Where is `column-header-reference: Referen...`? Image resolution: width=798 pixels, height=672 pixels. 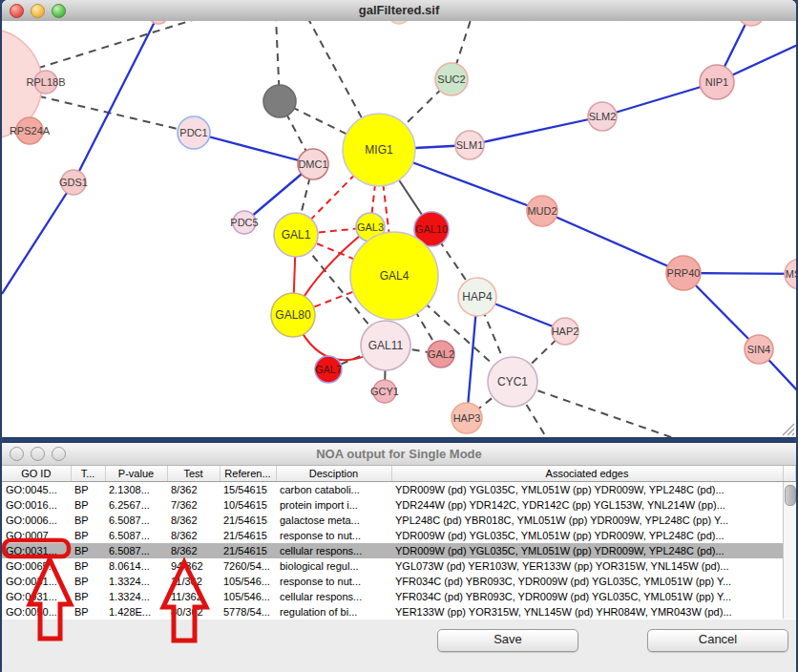 column-header-reference: Referen... is located at coordinates (248, 473).